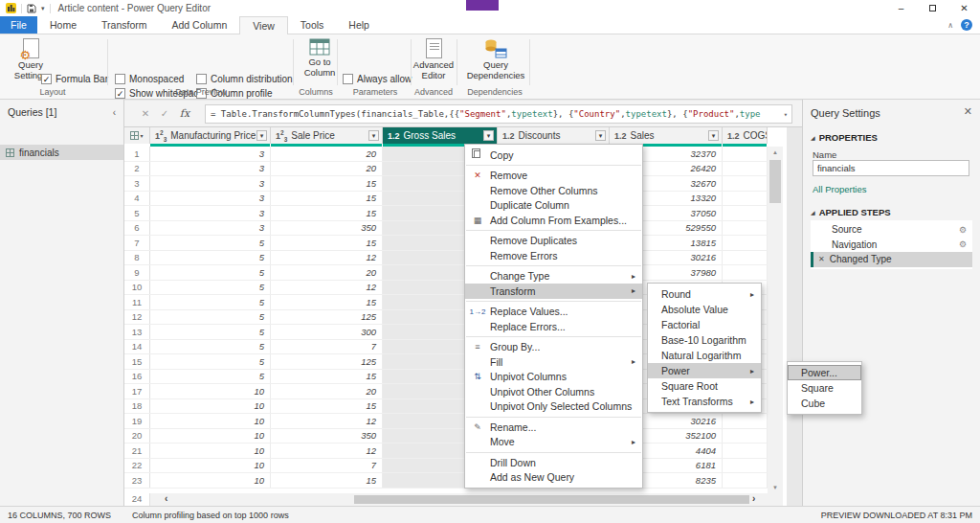 The height and width of the screenshot is (523, 980). What do you see at coordinates (553, 312) in the screenshot?
I see `menu-item-replace-values: 1→2Replace Values...` at bounding box center [553, 312].